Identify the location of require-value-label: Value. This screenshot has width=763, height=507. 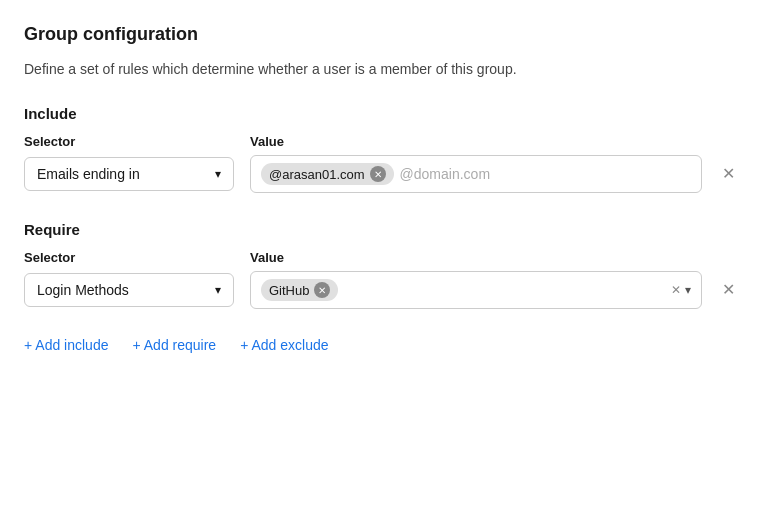
(494, 258).